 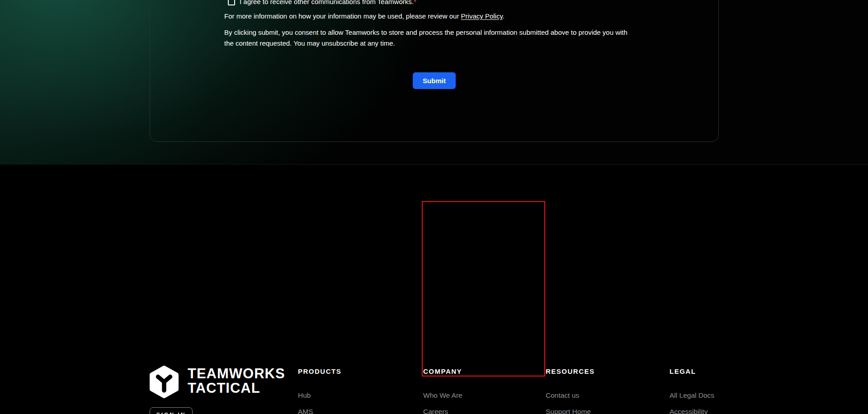 What do you see at coordinates (171, 410) in the screenshot?
I see `sign-in-button: SIGN IN` at bounding box center [171, 410].